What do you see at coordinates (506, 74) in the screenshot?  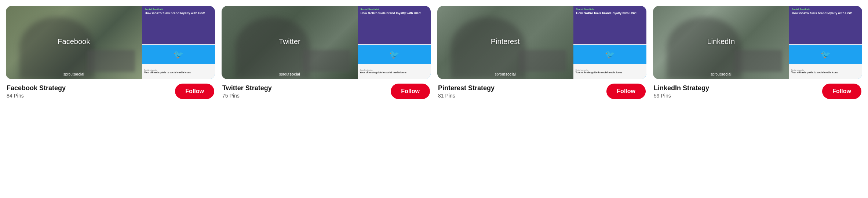 I see `sprout-brand-pinterest: sproutsocial` at bounding box center [506, 74].